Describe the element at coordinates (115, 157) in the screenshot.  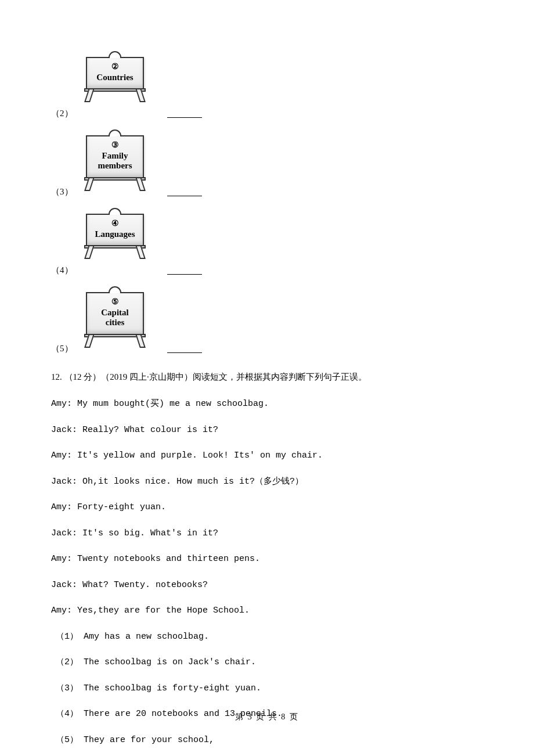
I see `easel-board: ③ Family members` at that location.